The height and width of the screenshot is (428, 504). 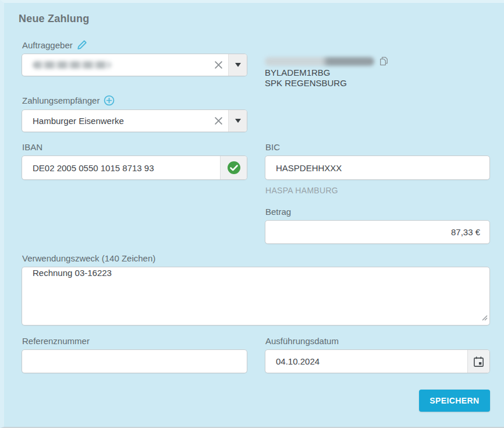 I want to click on iban-input, so click(x=121, y=168).